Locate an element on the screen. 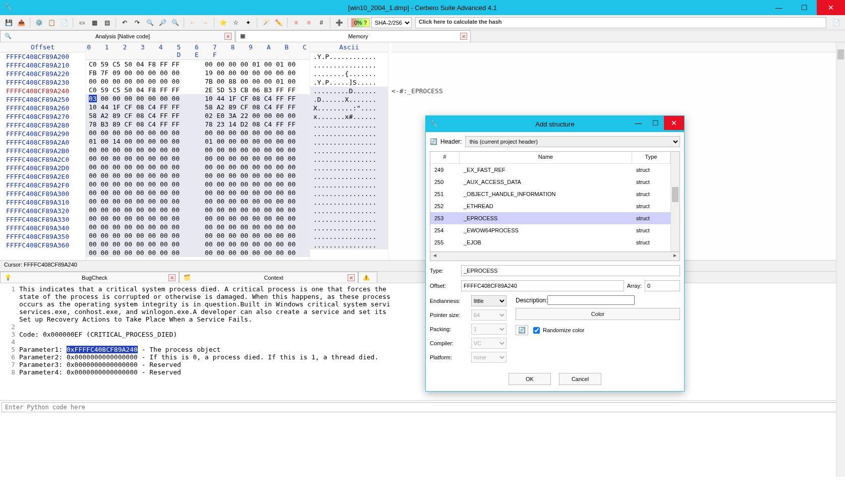 The height and width of the screenshot is (504, 845). code-line: Set up Recovery Actions to Take Place Wh… is located at coordinates (423, 320).